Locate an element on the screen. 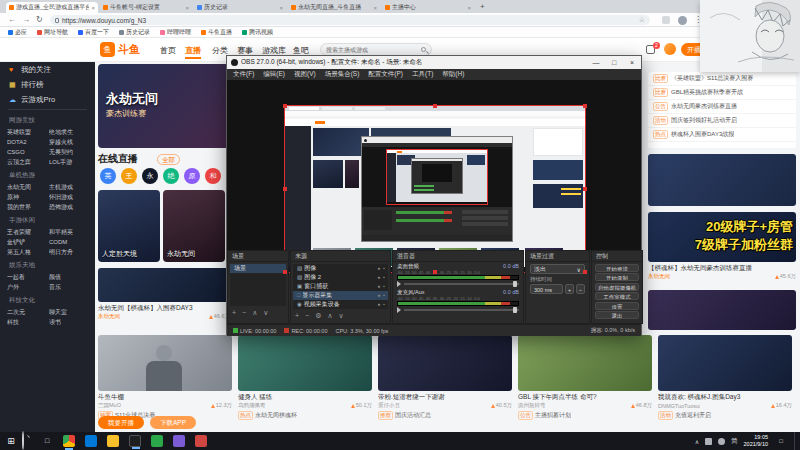 The image size is (800, 450). sidebar-game-link: 聊天室 is located at coordinates (70, 312).